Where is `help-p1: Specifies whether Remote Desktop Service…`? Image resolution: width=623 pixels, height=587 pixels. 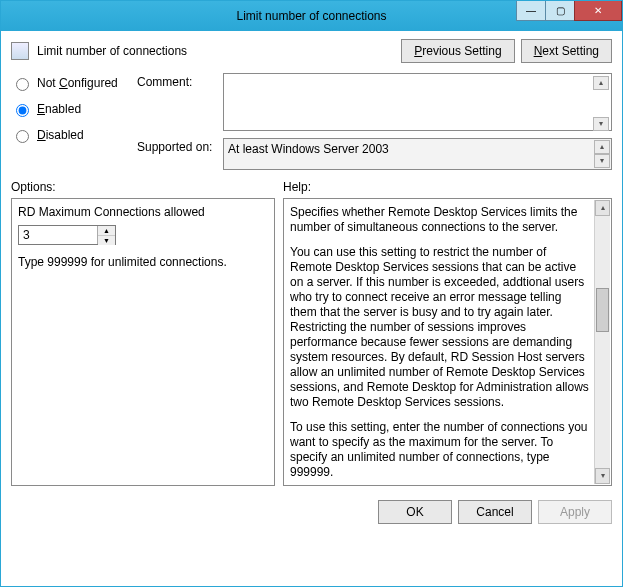
help-p1: Specifies whether Remote Desktop Service… is located at coordinates (440, 220).